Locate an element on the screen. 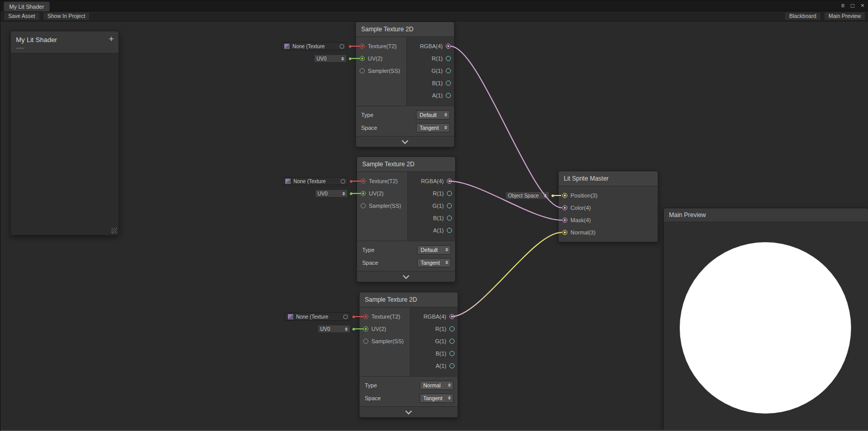 The image size is (868, 431). close-icon: × is located at coordinates (862, 6).